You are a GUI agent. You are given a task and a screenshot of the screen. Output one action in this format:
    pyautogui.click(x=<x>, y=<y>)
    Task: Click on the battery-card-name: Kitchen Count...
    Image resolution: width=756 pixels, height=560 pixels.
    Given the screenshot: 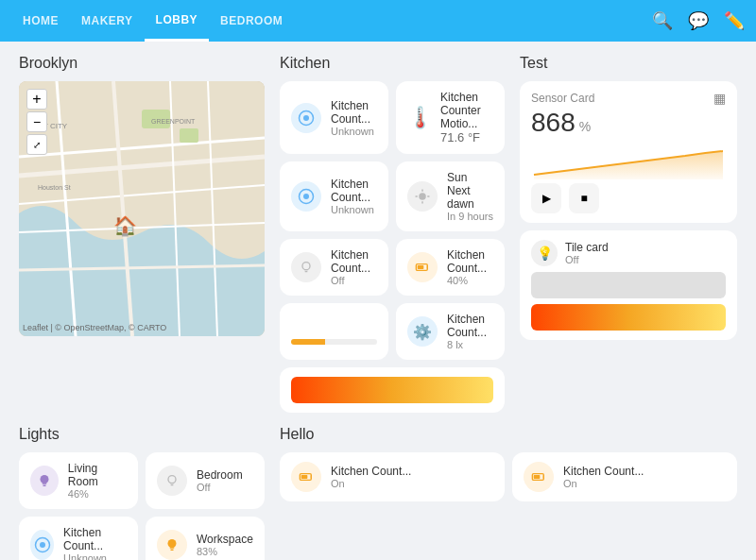 What is the action you would take?
    pyautogui.click(x=471, y=262)
    